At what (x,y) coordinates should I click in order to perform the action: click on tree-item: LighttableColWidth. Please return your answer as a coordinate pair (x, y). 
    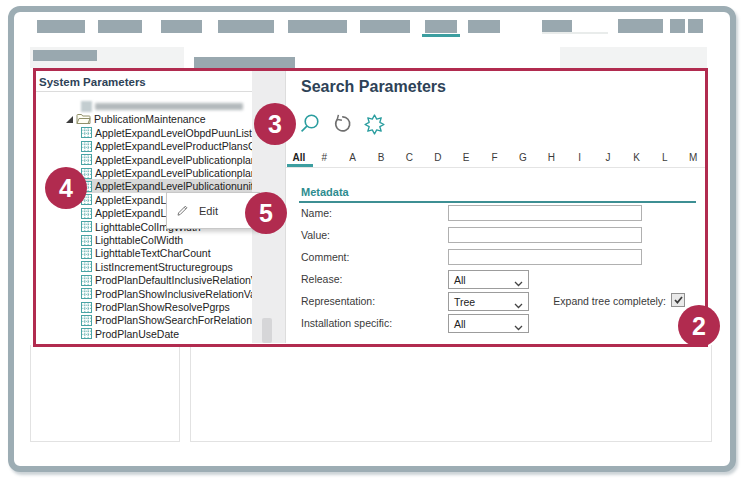
    Looking at the image, I should click on (144, 240).